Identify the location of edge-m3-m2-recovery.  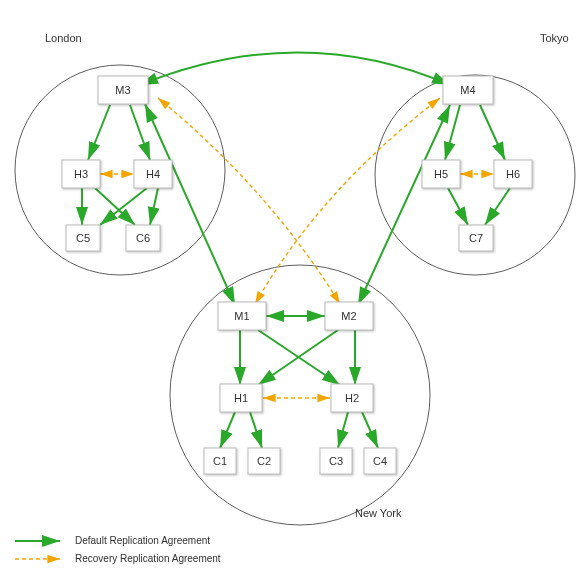
(249, 201).